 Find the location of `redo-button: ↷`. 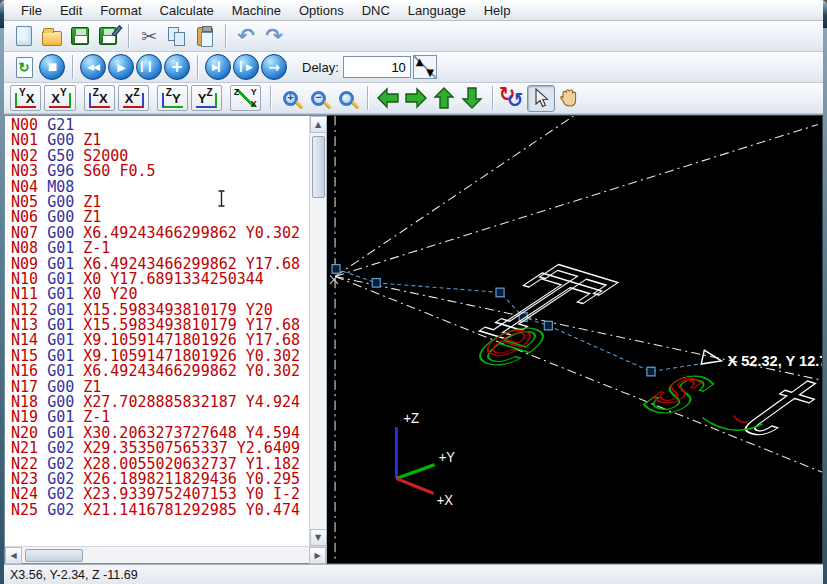

redo-button: ↷ is located at coordinates (274, 36).